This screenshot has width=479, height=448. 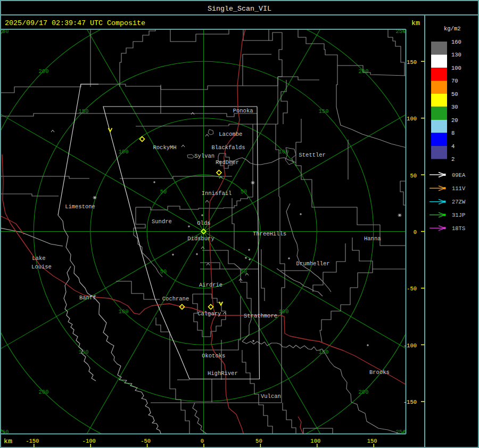 I want to click on svg-text: 160, so click(x=457, y=42).